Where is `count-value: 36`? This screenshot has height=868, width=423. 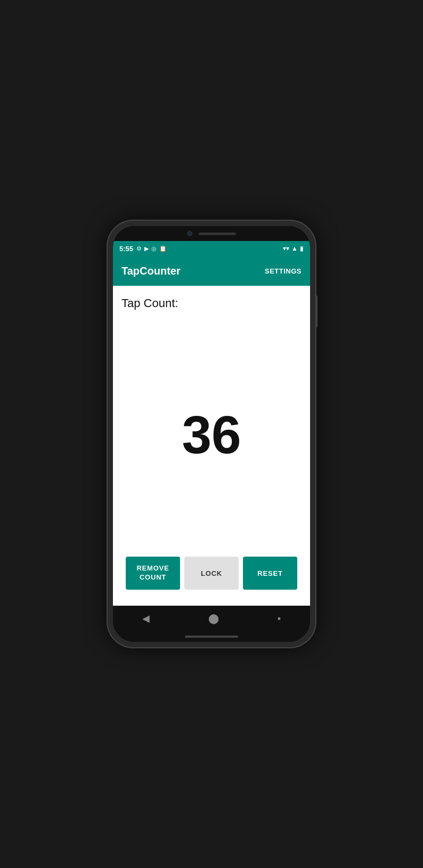
count-value: 36 is located at coordinates (211, 435).